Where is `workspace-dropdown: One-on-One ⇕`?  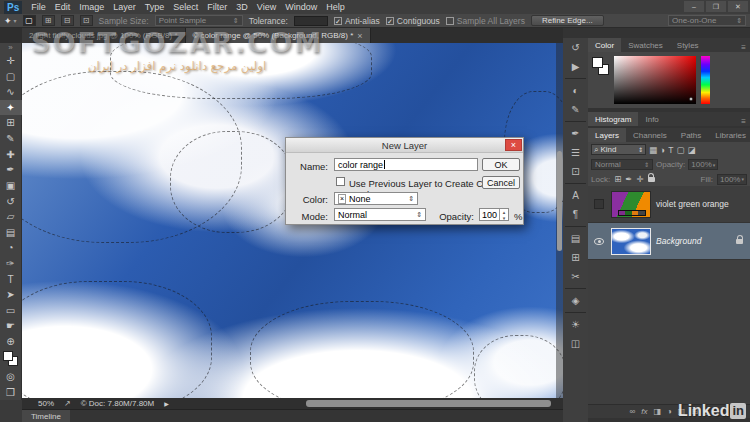 workspace-dropdown: One-on-One ⇕ is located at coordinates (707, 20).